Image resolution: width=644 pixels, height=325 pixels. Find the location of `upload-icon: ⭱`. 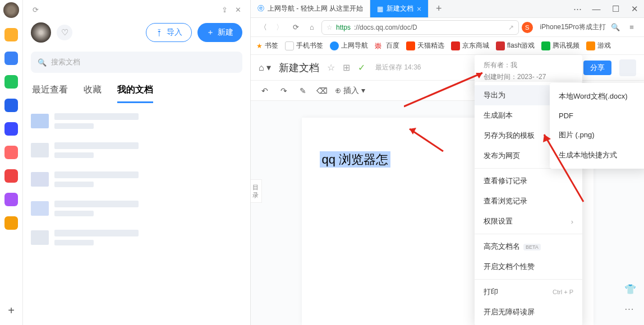

upload-icon: ⭱ is located at coordinates (159, 32).